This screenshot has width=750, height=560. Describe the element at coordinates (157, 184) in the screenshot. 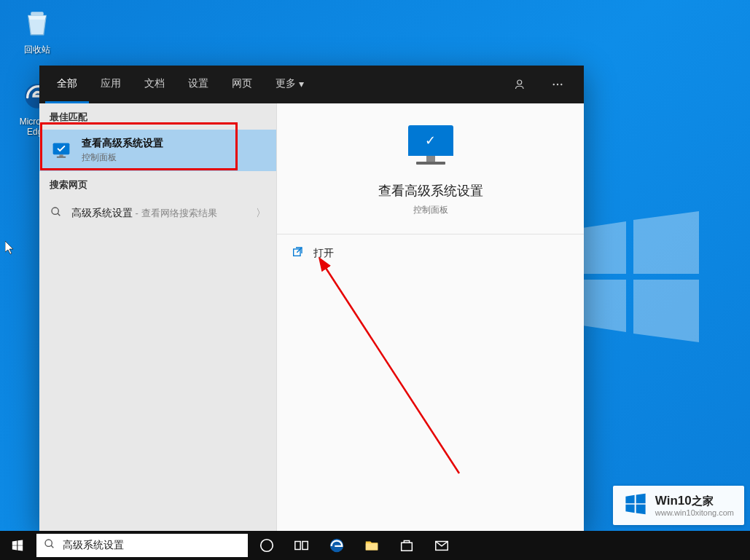

I see `web-search-header: 搜索网页` at that location.